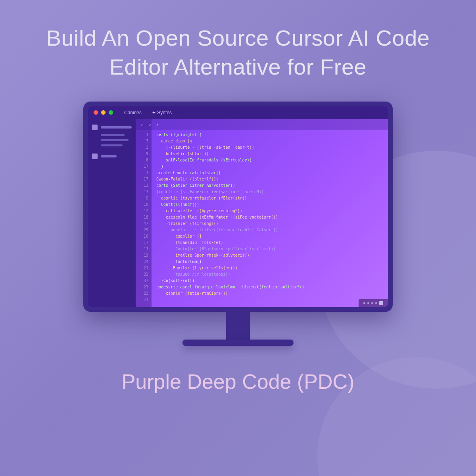  What do you see at coordinates (142, 274) in the screenshot?
I see `line-number: 33` at bounding box center [142, 274].